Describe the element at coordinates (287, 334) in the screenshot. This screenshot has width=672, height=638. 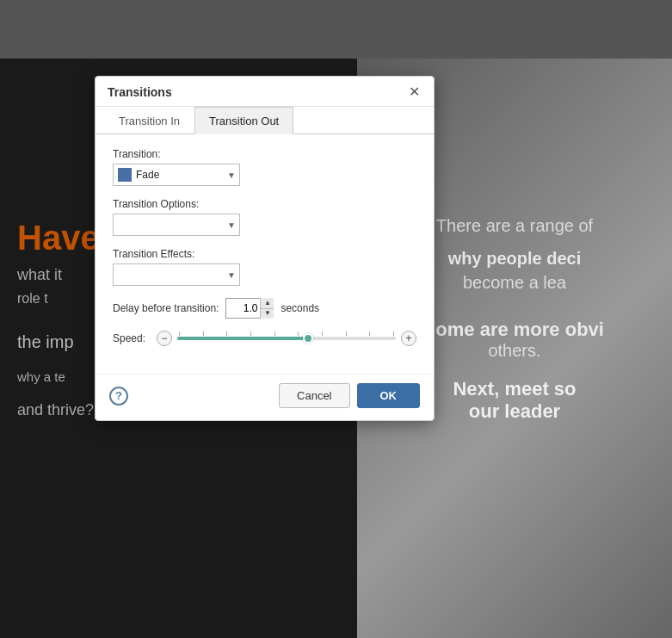
I see `speed-ticks` at that location.